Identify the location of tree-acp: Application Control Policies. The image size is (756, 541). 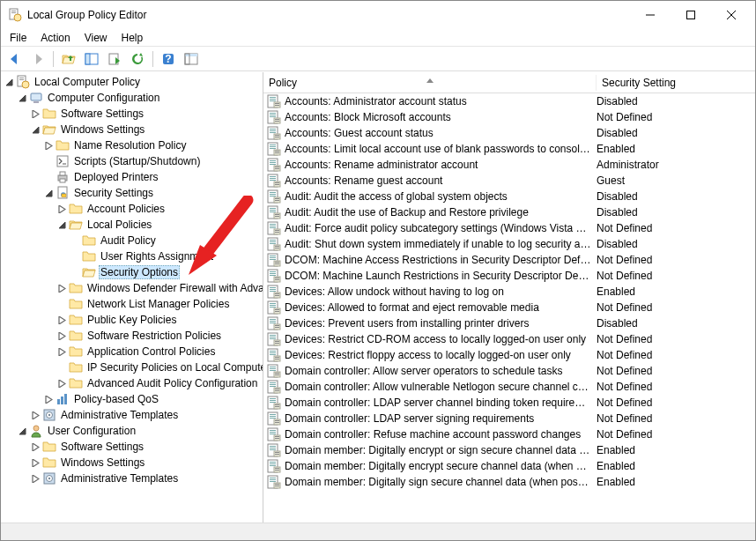
(152, 352).